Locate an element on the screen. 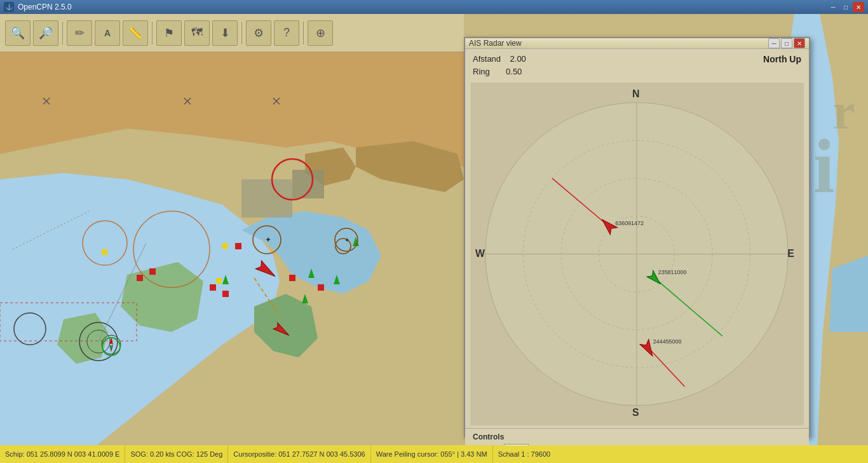 Image resolution: width=868 pixels, height=463 pixels. ais-radar-title: AIS Radar view is located at coordinates (496, 43).